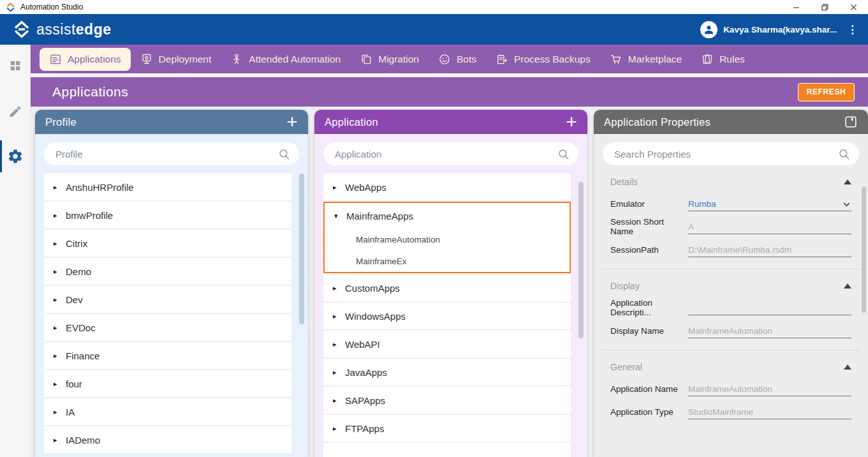  Describe the element at coordinates (168, 440) in the screenshot. I see `profile-item: ▸IADemo` at that location.